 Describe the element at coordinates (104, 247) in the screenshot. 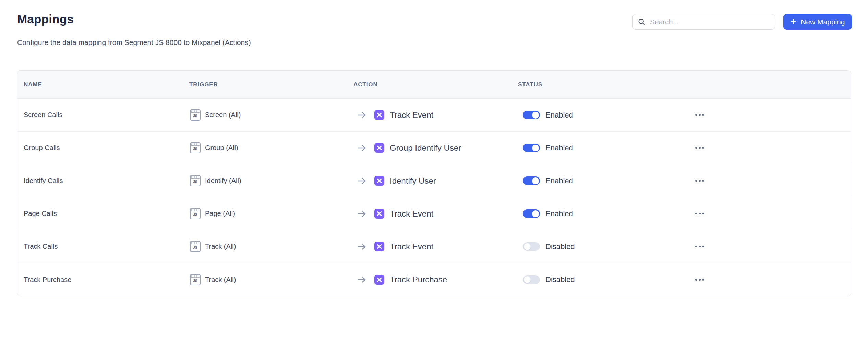

I see `mapping-name: Track Calls` at that location.